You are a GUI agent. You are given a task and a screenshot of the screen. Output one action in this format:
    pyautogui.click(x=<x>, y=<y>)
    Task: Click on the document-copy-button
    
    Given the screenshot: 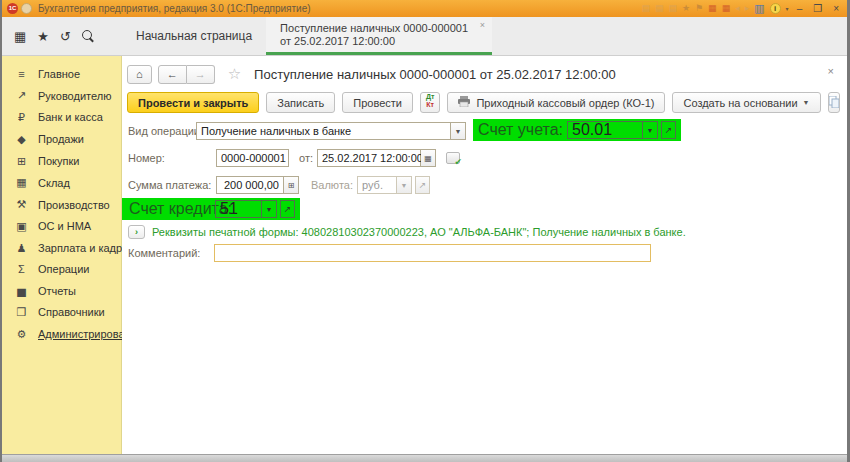 What is the action you would take?
    pyautogui.click(x=834, y=102)
    